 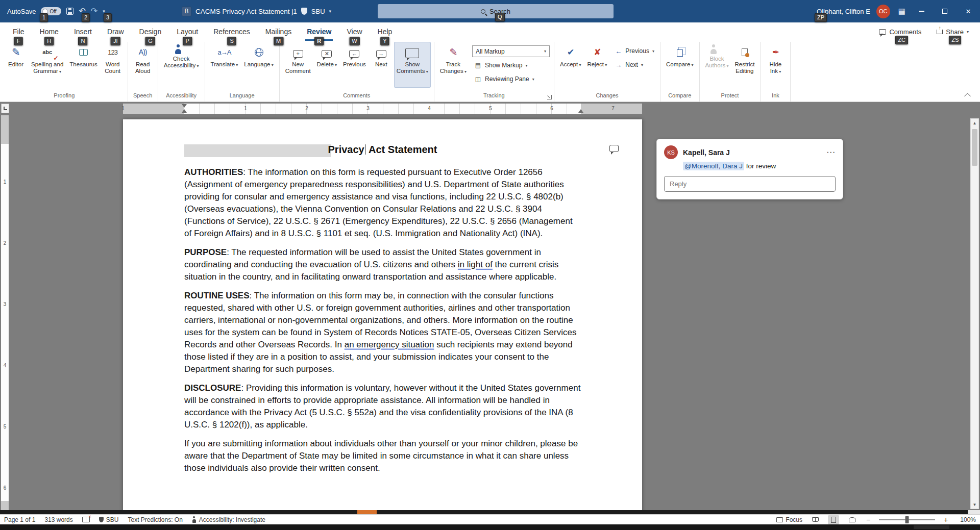 What do you see at coordinates (383, 152) in the screenshot?
I see `document-title-line: Privacy Act Statement` at bounding box center [383, 152].